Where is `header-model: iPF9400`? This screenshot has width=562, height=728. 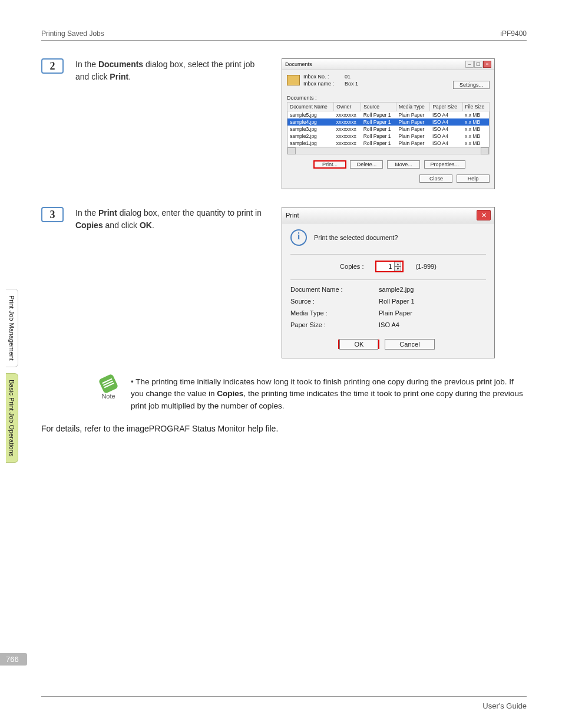 header-model: iPF9400 is located at coordinates (514, 34).